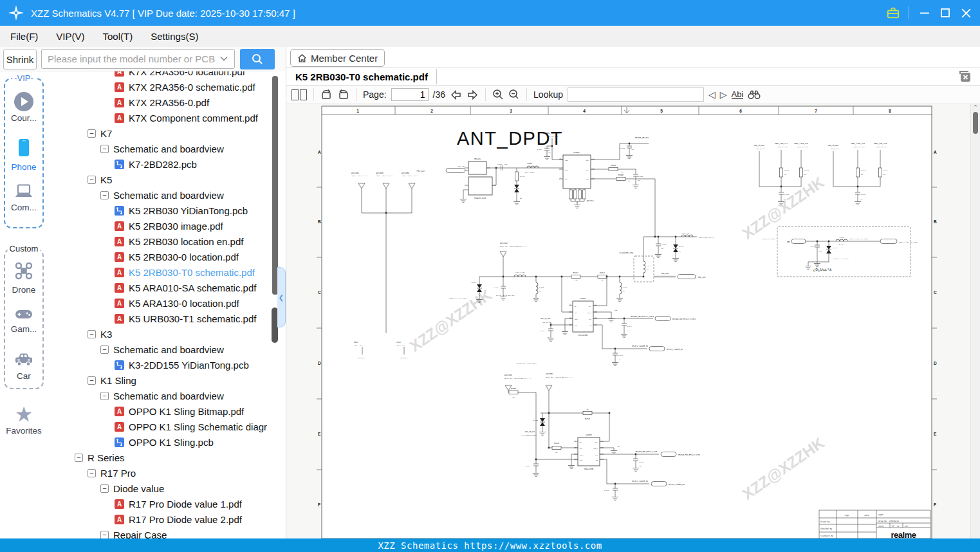  What do you see at coordinates (299, 95) in the screenshot?
I see `two-page-view-icon` at bounding box center [299, 95].